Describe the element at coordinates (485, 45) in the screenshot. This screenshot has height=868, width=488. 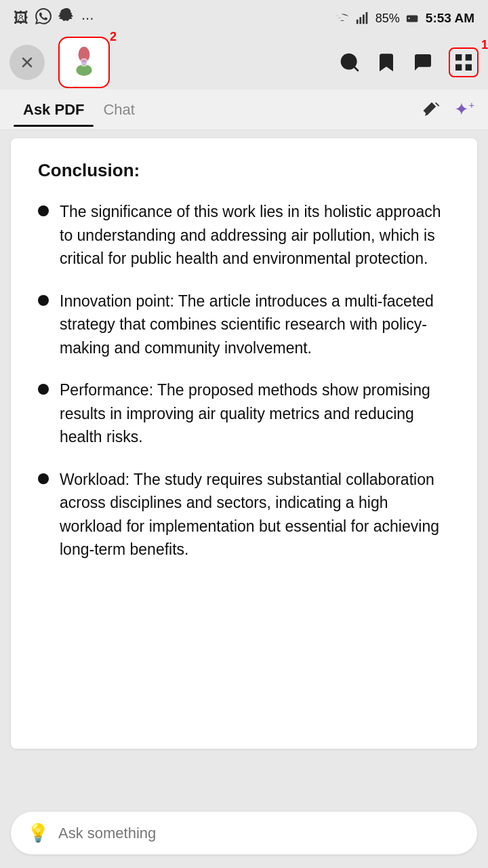
I see `grid-badge: 1` at that location.